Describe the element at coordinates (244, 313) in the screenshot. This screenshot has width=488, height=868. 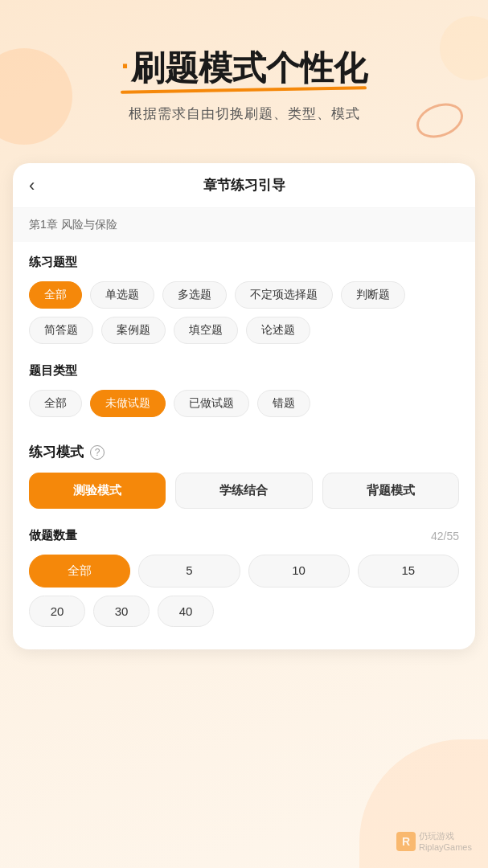
I see `exercise-type-tags: 全部 单选题 多选题 不定项选择题 判断题 简答题 案例题 填空题 论述题` at that location.